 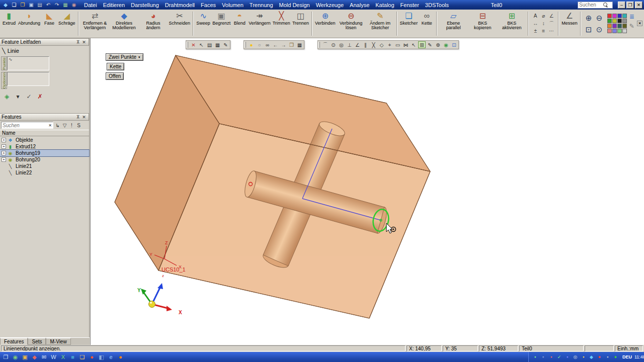 I want to click on tray-icon: ◎, so click(x=576, y=357).